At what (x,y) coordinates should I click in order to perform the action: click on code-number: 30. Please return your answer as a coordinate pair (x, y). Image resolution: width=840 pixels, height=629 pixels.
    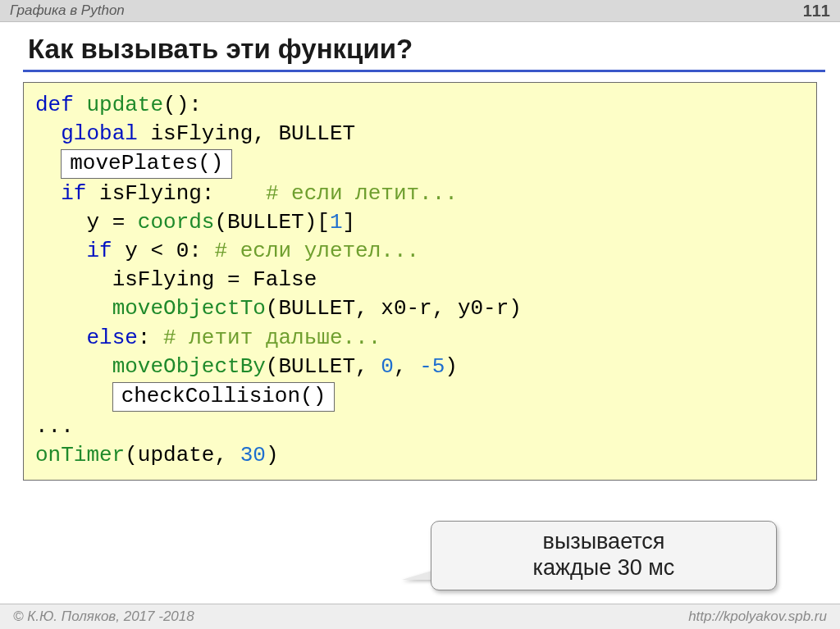
    Looking at the image, I should click on (253, 455).